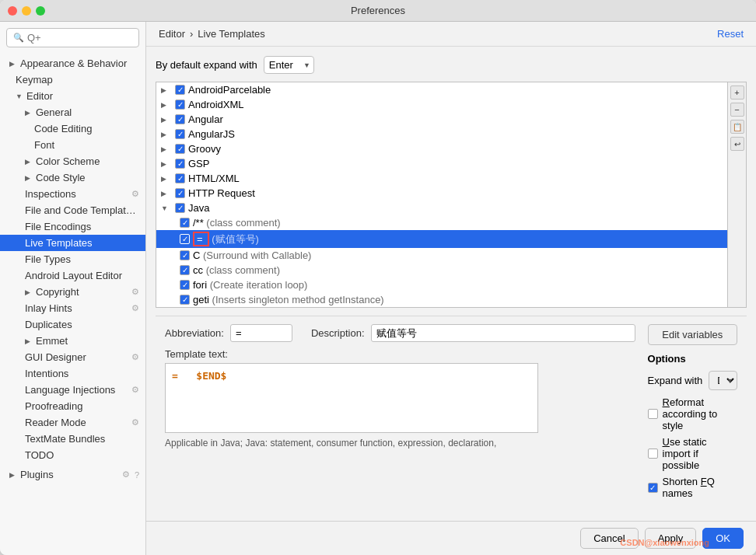  Describe the element at coordinates (73, 162) in the screenshot. I see `sidebar-item-color-scheme: ▶ Color Scheme` at that location.